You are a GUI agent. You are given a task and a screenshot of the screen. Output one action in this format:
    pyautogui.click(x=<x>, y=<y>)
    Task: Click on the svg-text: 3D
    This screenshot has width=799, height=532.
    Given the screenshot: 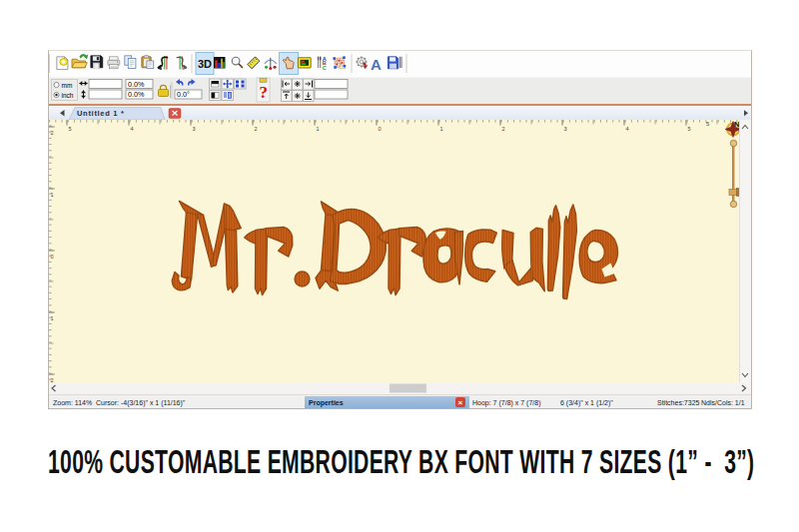 What is the action you would take?
    pyautogui.click(x=205, y=64)
    